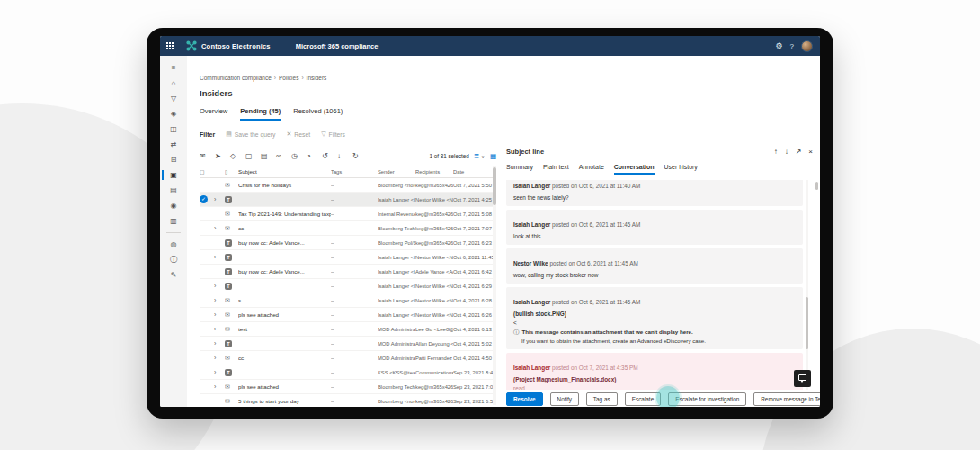  I want to click on expand-icon: ↗, so click(798, 151).